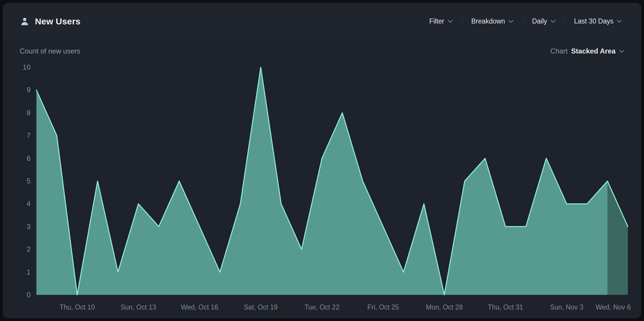 The height and width of the screenshot is (321, 644). What do you see at coordinates (58, 21) in the screenshot?
I see `page-title: New Users` at bounding box center [58, 21].